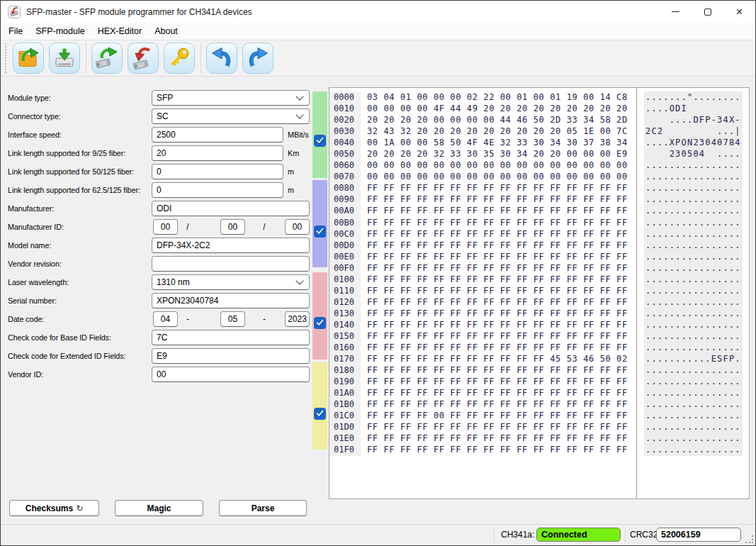  What do you see at coordinates (497, 120) in the screenshot?
I see `hex-bytes: 20 20 20 20 00 00 00 00 44 46 50 2D 33 3…` at bounding box center [497, 120].